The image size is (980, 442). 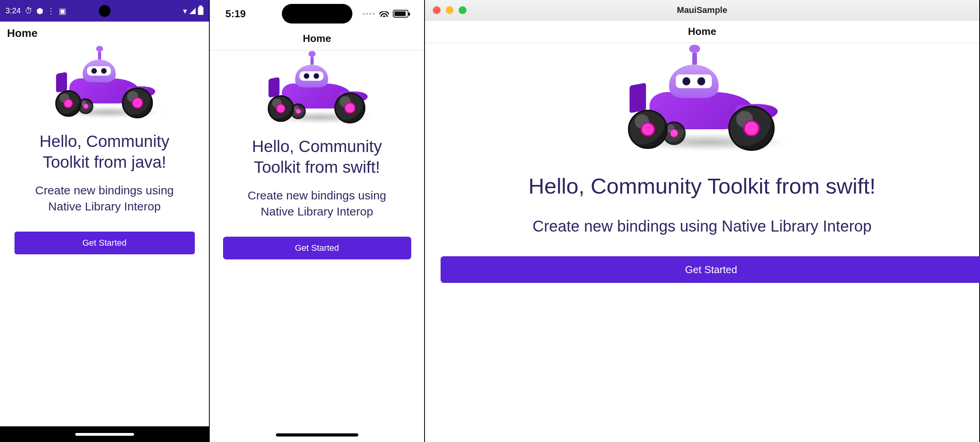 What do you see at coordinates (104, 150) in the screenshot?
I see `android-page-content: Hello, Community Toolkit from java! Crea…` at bounding box center [104, 150].